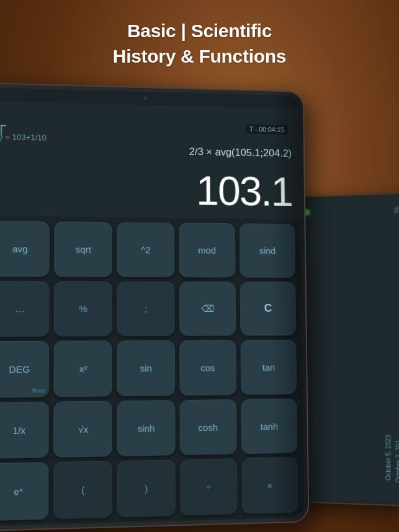  Describe the element at coordinates (3, 125) in the screenshot. I see `corner-icon: ┌` at that location.